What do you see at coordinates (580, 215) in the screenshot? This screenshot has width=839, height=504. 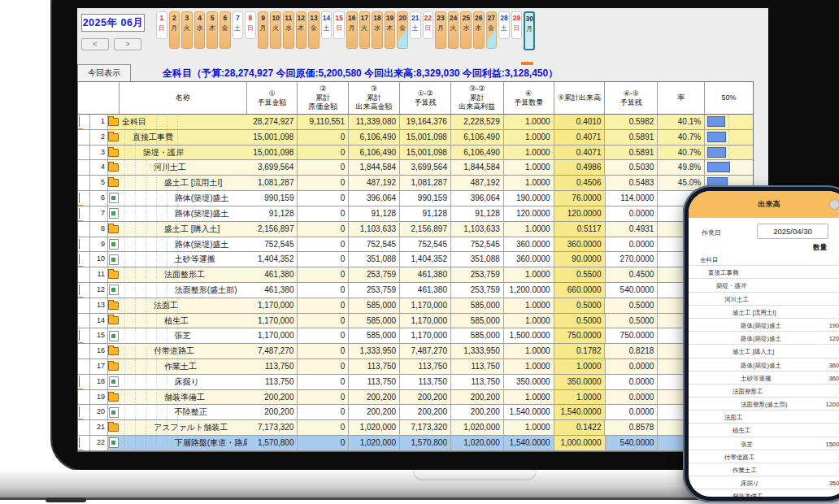 I see `cum-qty: 120.0000` at bounding box center [580, 215].